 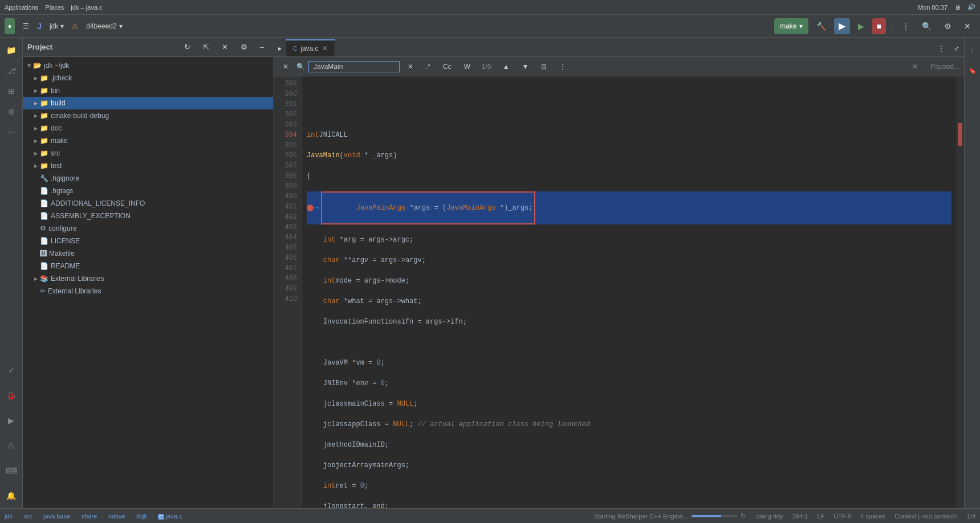 I want to click on close-panel-btn: ✕, so click(x=225, y=47).